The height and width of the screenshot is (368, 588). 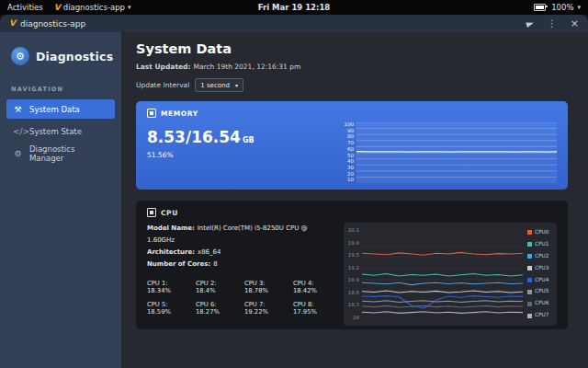 What do you see at coordinates (349, 137) in the screenshot?
I see `axis-tick: 80` at bounding box center [349, 137].